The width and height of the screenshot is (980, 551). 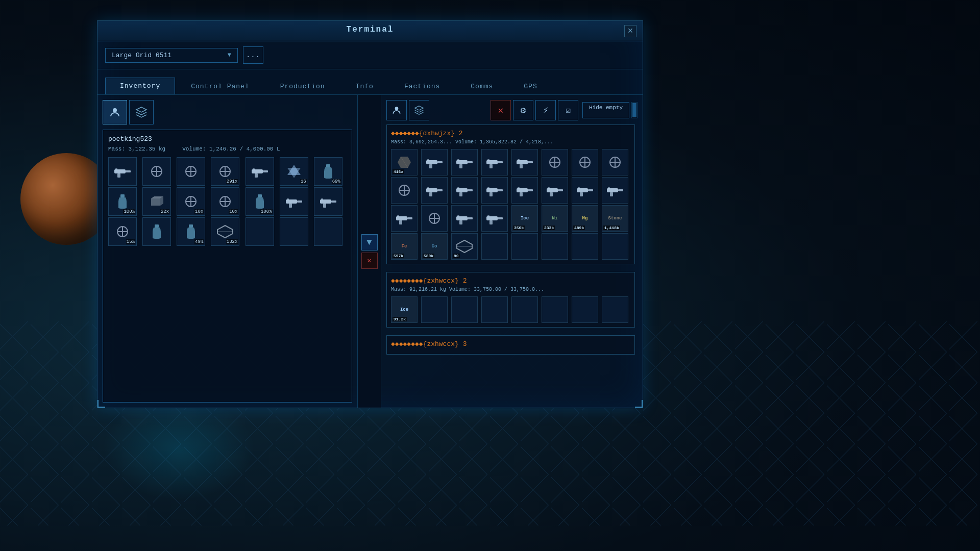 What do you see at coordinates (510, 281) in the screenshot?
I see `container-name: ◆◆◆◆◆◆◆◆{zxhwccx} 2` at bounding box center [510, 281].